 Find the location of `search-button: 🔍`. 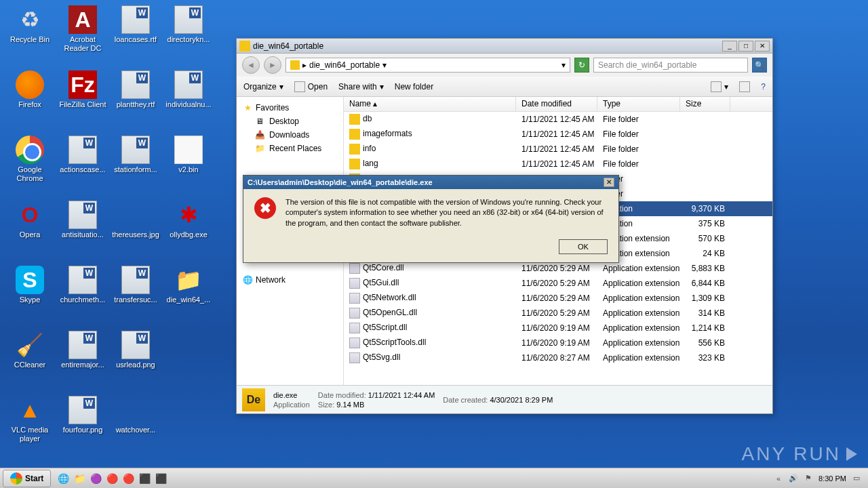

search-button: 🔍 is located at coordinates (760, 65).